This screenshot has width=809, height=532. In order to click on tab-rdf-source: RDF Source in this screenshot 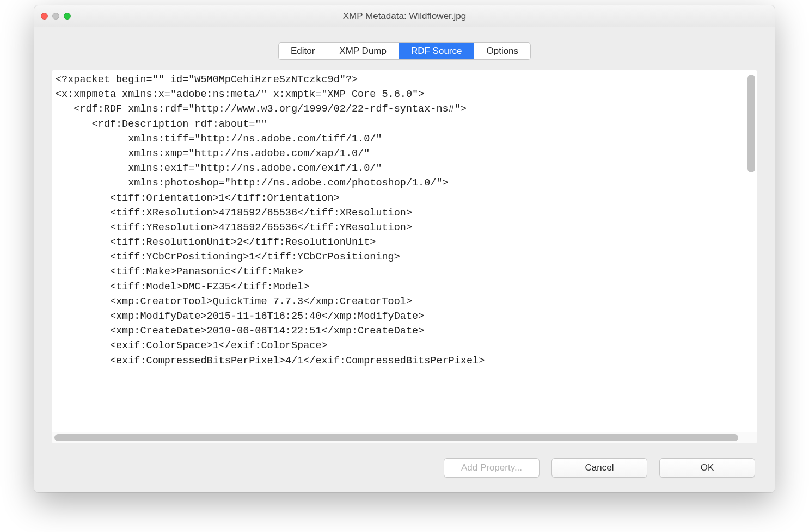, I will do `click(437, 51)`.